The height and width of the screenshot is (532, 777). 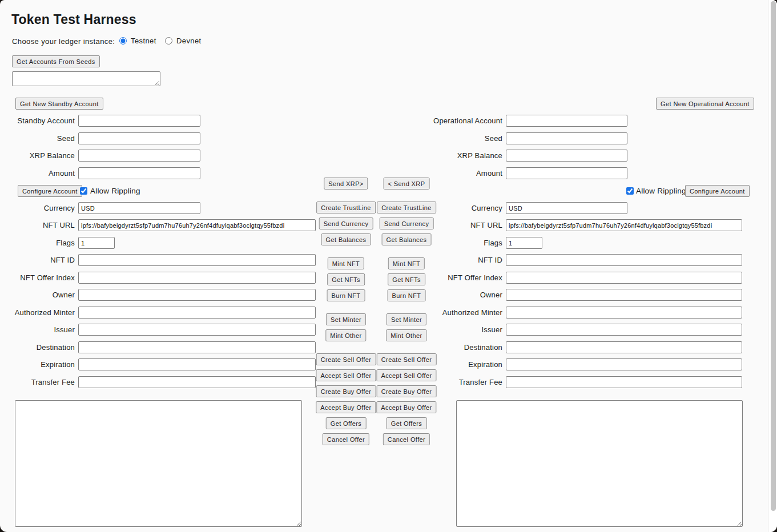 What do you see at coordinates (624, 313) in the screenshot?
I see `operational-authorized-minter-input` at bounding box center [624, 313].